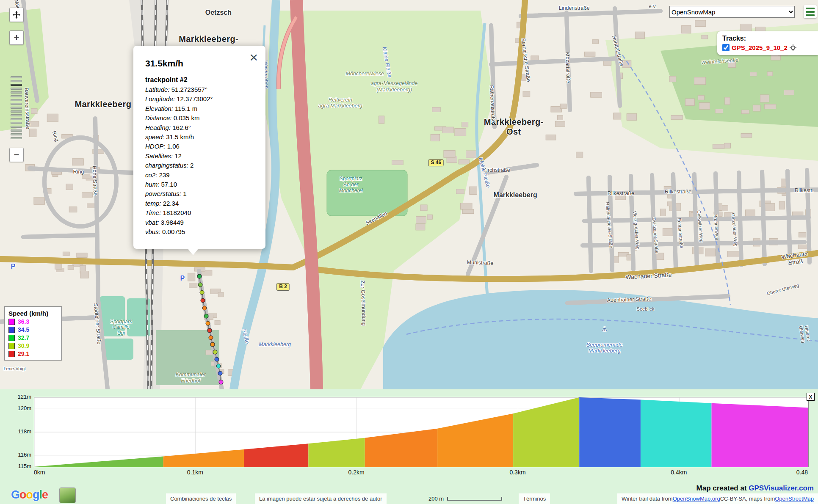  Describe the element at coordinates (200, 161) in the screenshot. I see `popup-fields: Latitude: 51.2723557°Longitude: 12.37730…` at that location.